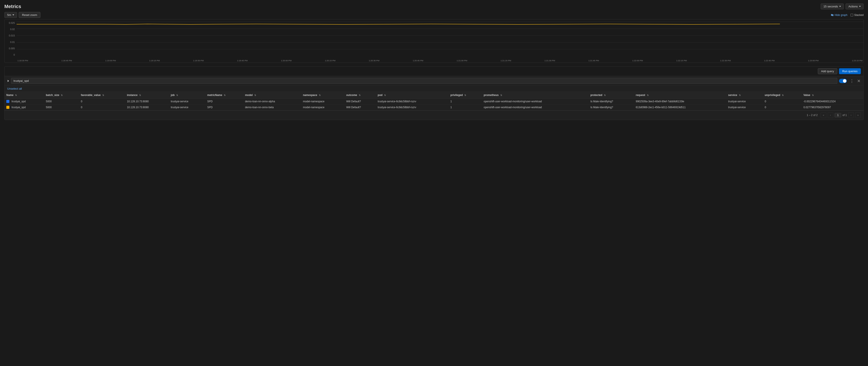 The height and width of the screenshot is (366, 868). I want to click on y-label-4: 0.005, so click(11, 49).